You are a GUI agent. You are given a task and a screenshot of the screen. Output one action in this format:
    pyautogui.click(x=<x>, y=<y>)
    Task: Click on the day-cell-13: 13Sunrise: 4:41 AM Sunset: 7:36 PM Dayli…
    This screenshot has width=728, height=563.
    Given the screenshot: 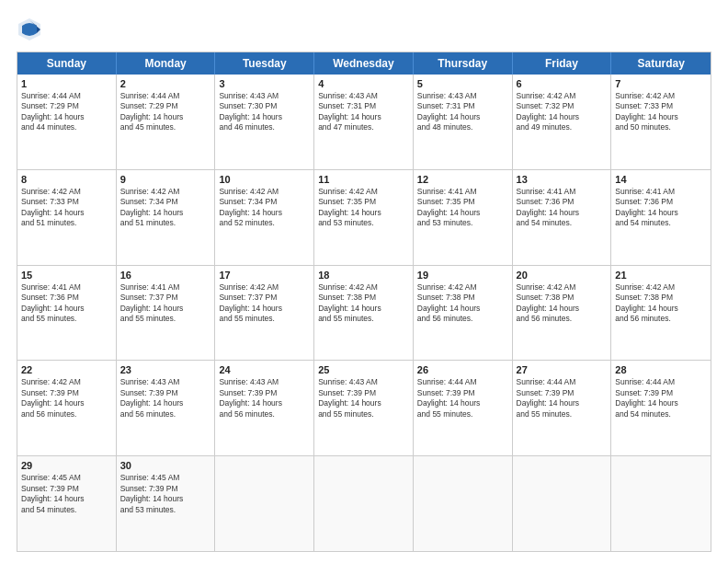 What is the action you would take?
    pyautogui.click(x=563, y=217)
    